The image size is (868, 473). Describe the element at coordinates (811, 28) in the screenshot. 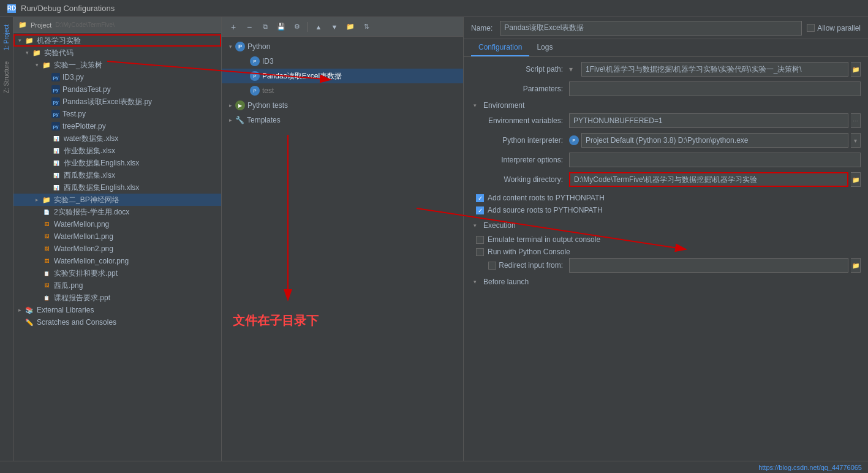

I see `allow-parallel-checkbox` at that location.